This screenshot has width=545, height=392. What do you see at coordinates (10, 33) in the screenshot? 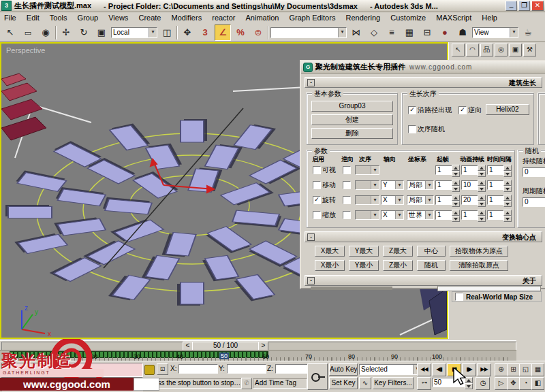
I see `select-object-icon: ↖` at bounding box center [10, 33].